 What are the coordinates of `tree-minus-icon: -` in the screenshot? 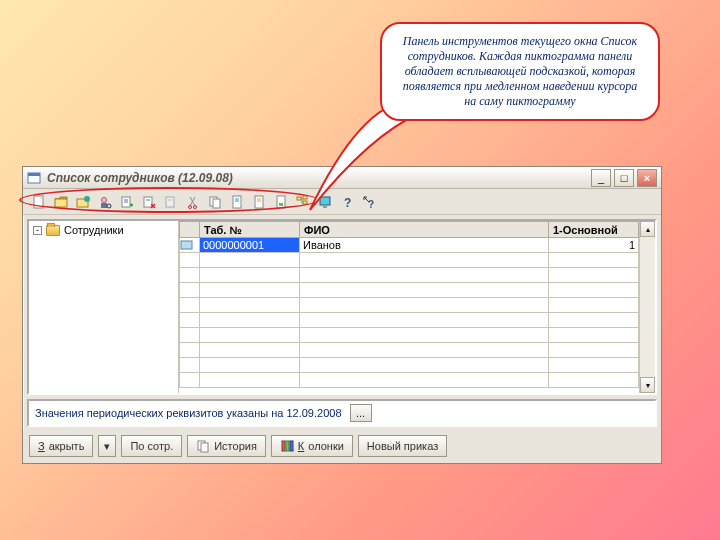 It's located at (38, 230).